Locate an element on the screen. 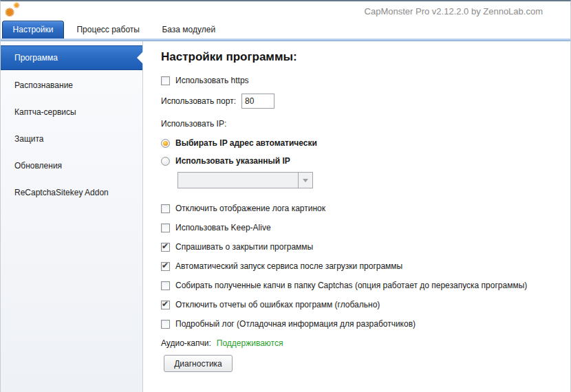 The image size is (571, 392). checkbox-label: Собирать полученные капчи в папку Captch… is located at coordinates (351, 285).